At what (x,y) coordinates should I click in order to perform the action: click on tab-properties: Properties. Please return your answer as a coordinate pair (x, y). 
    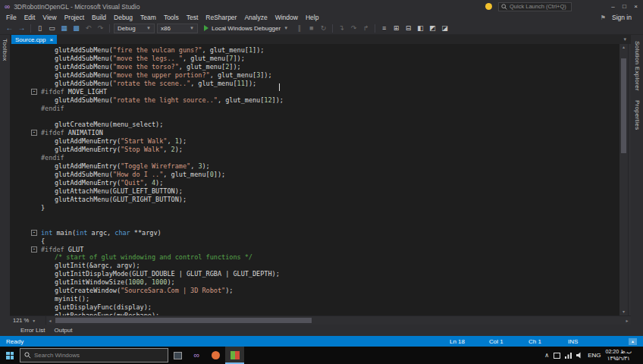
    Looking at the image, I should click on (637, 115).